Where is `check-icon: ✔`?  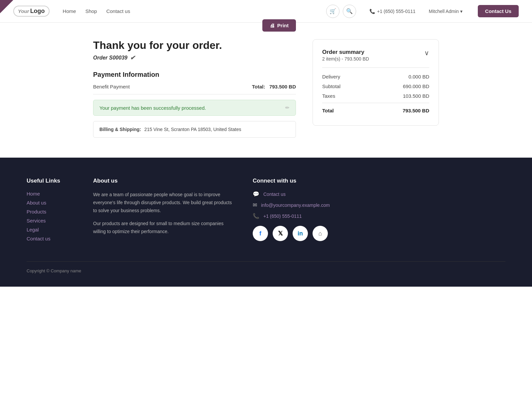
check-icon: ✔ is located at coordinates (132, 58).